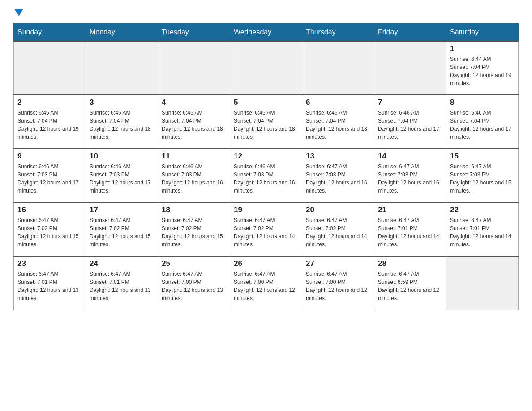  What do you see at coordinates (266, 283) in the screenshot?
I see `calendar-cell: 26Sunrise: 6:47 AMSunset: 7:00 PMDayligh…` at bounding box center [266, 283].